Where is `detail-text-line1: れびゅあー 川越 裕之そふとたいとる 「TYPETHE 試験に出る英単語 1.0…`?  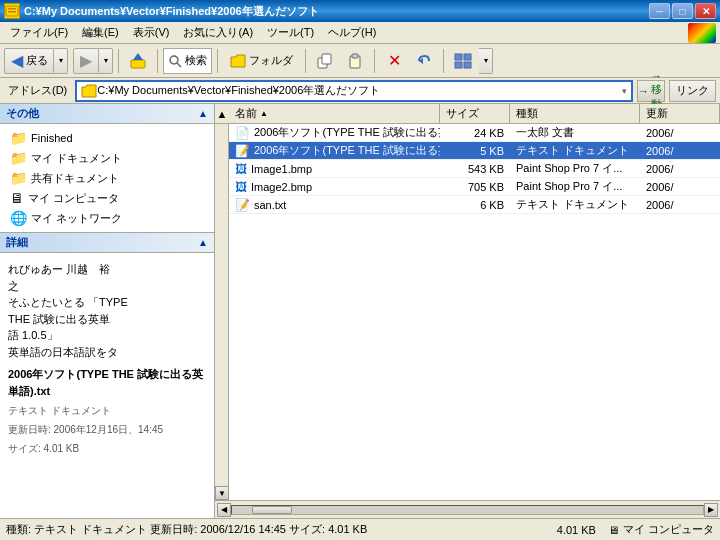
detail-text-line1: れびゅあー 川越 裕之そふとたいとる 「TYPETHE 試験に出る英単語 1.0… is located at coordinates (107, 310).